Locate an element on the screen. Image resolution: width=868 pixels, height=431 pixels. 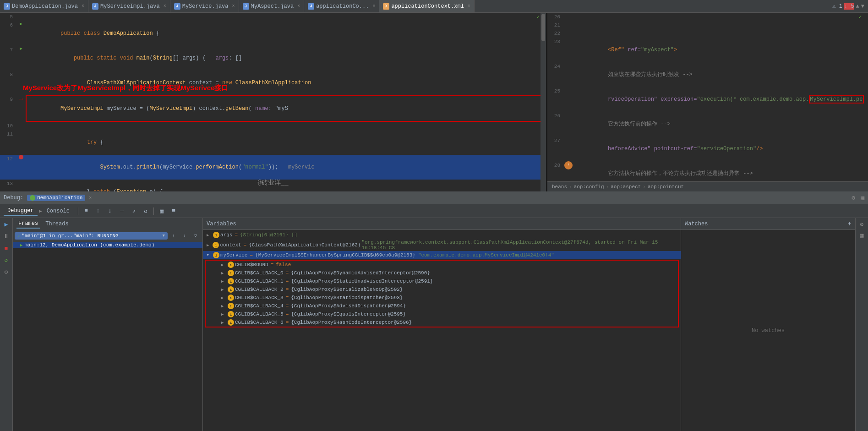
scroll-to-top-btn: ↑ is located at coordinates (174, 236).